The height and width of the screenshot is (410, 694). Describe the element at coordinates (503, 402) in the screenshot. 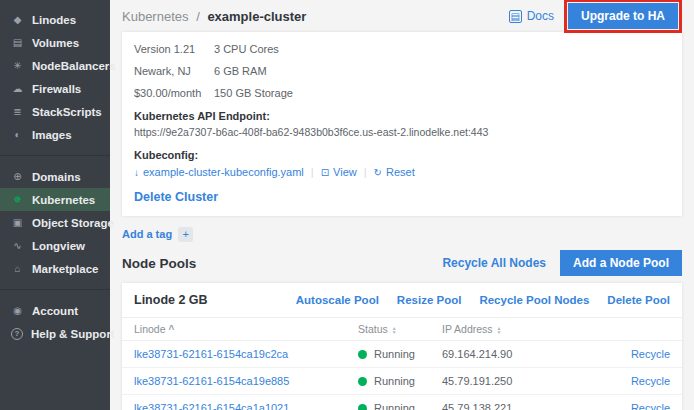

I see `ip-address: 45.79.138.221` at that location.